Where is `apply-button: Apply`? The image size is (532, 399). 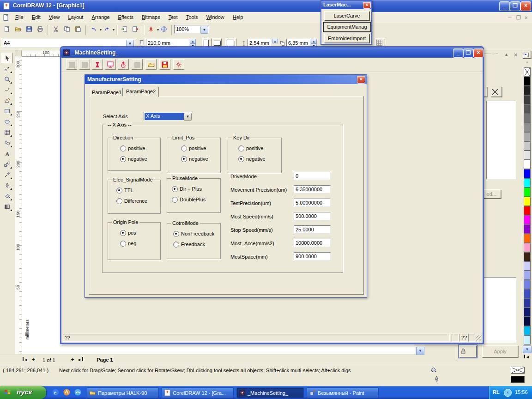
apply-button: Apply is located at coordinates (500, 351).